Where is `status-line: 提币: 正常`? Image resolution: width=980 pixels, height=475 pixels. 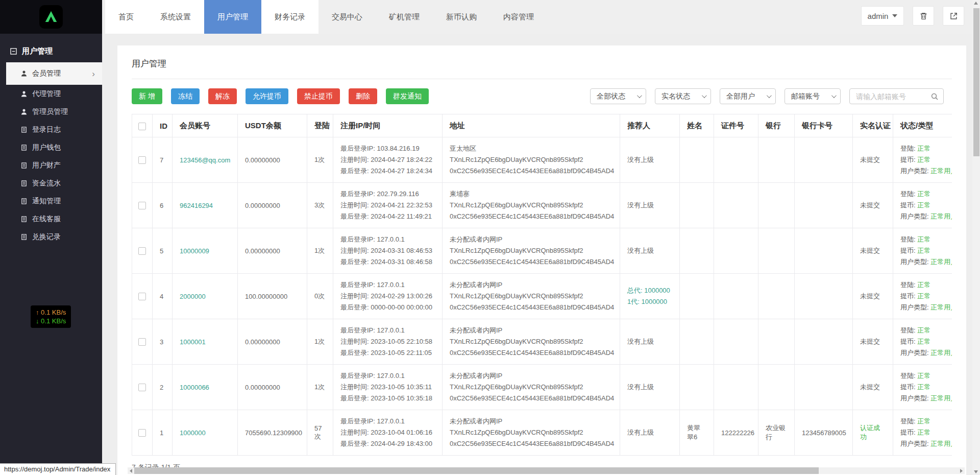
status-line: 提币: 正常 is located at coordinates (926, 433).